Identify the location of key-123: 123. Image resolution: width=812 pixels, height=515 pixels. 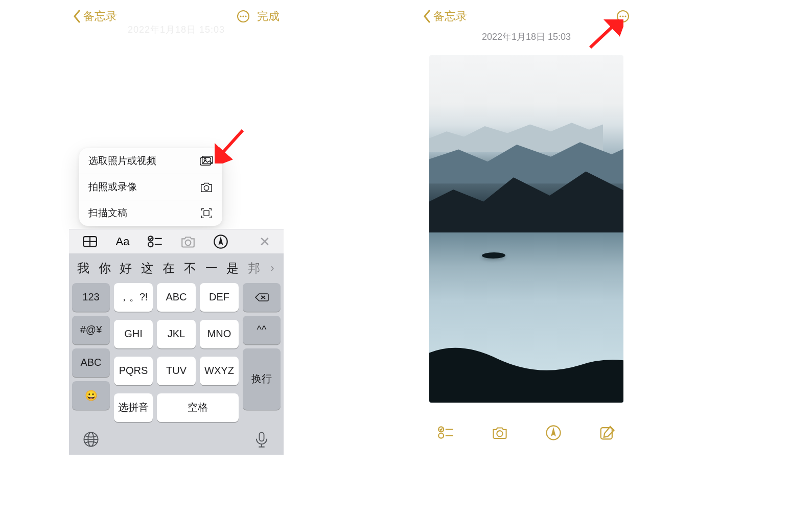
(91, 297).